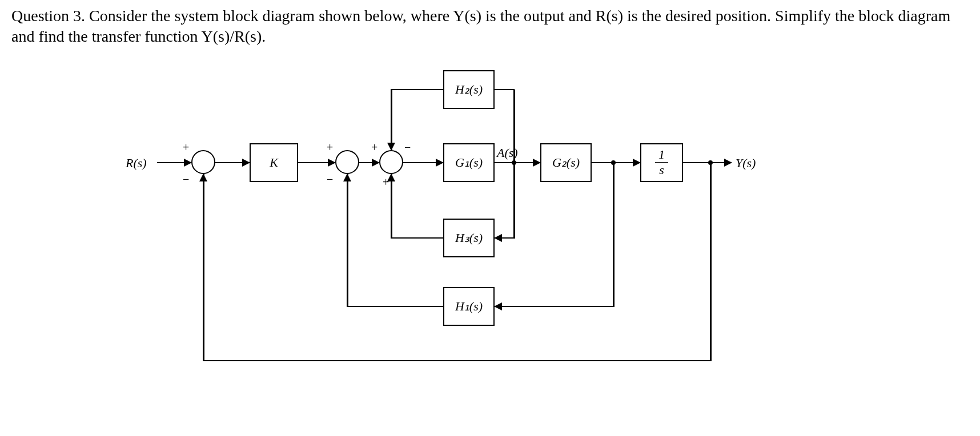 The height and width of the screenshot is (436, 980). Describe the element at coordinates (469, 238) in the screenshot. I see `block-H3: H₃(s)` at that location.